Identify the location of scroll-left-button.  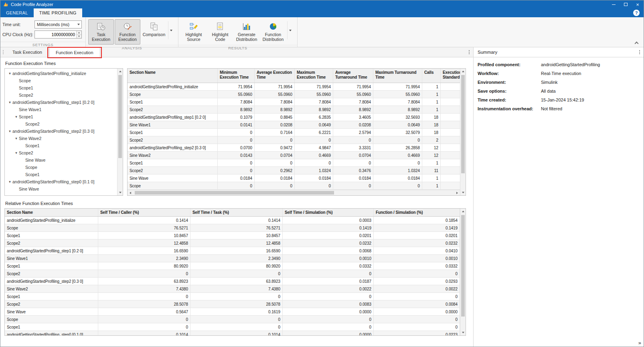
(130, 193).